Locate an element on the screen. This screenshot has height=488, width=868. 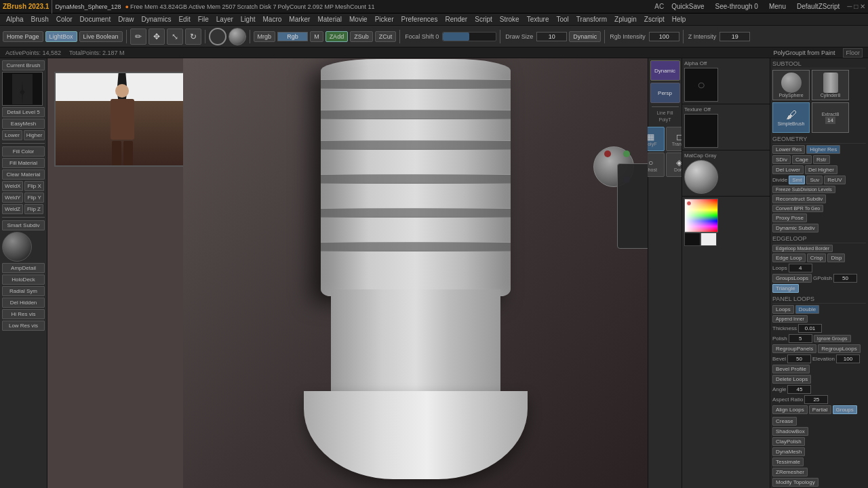
alpha-thumbnail: ○ is located at coordinates (701, 85).